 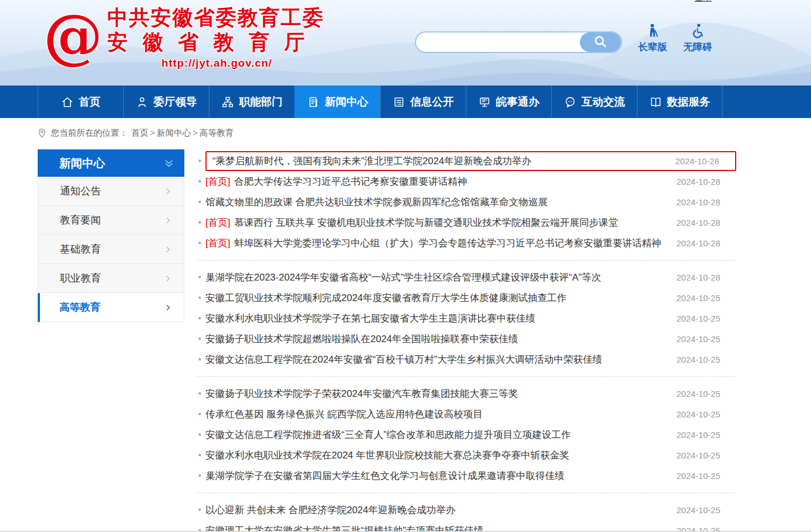 What do you see at coordinates (467, 359) in the screenshot?
I see `news-row: 安徽文达信息工程学院在2024年安徽省“百校千镇万村”大学生乡村振兴大调研活动中…` at bounding box center [467, 359].